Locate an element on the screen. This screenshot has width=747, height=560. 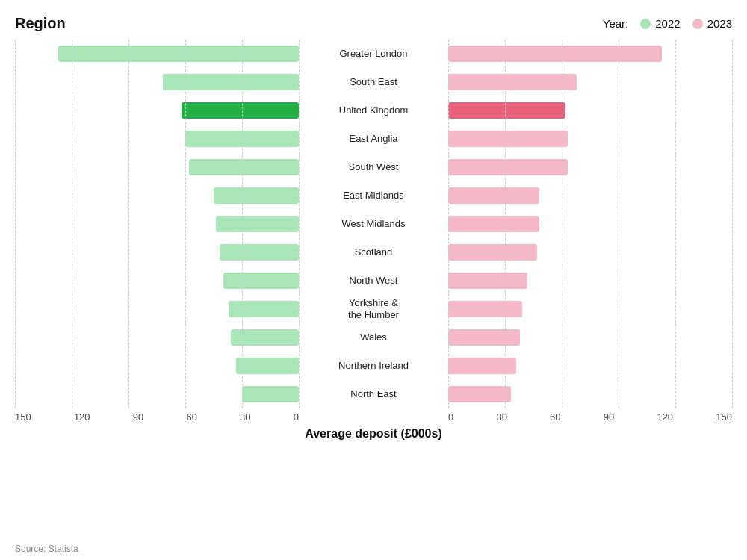
region-label-11: Northern Ireland is located at coordinates (374, 366).